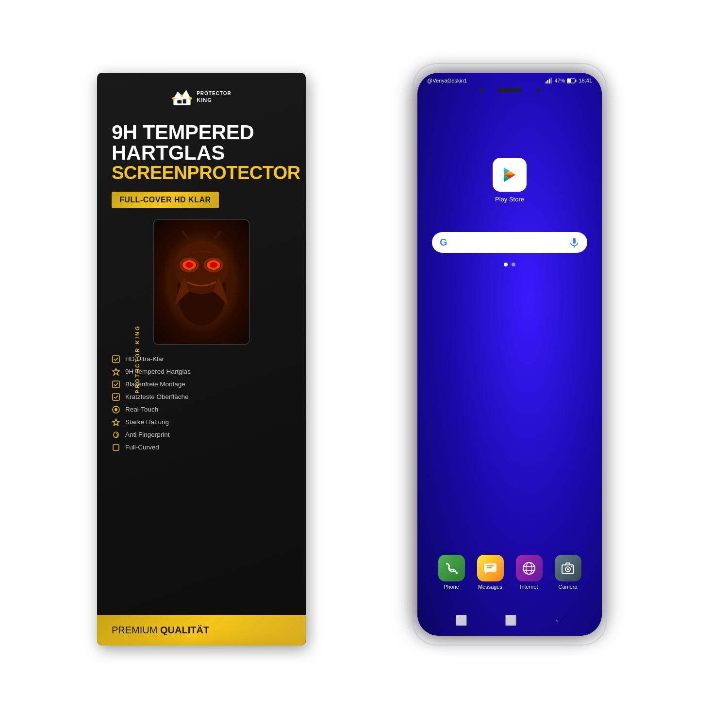 Image resolution: width=728 pixels, height=728 pixels. Describe the element at coordinates (201, 447) in the screenshot. I see `feature-full-curved: Full-Curved` at that location.